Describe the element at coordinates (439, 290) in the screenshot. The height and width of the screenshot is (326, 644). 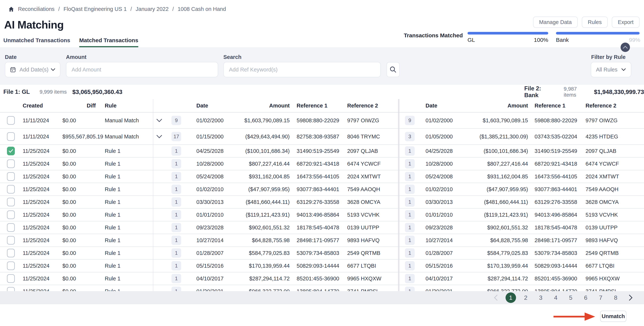
I see `bank-date-cell: 01/20/2021` at that location.